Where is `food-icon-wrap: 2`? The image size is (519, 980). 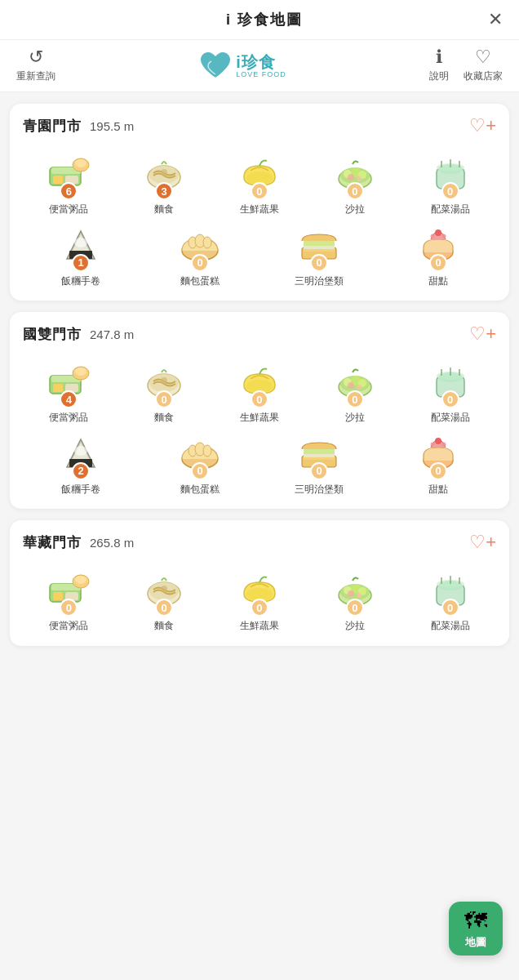 food-icon-wrap: 2 is located at coordinates (81, 454).